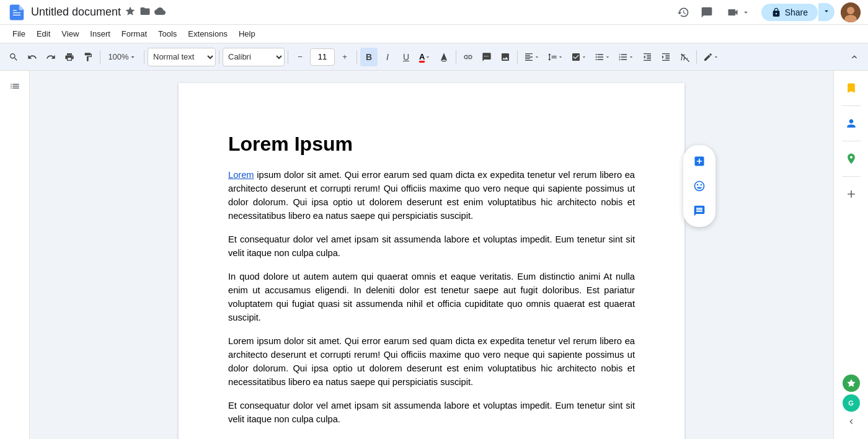 This screenshot has height=439, width=868. Describe the element at coordinates (851, 159) in the screenshot. I see `maps-button` at that location.